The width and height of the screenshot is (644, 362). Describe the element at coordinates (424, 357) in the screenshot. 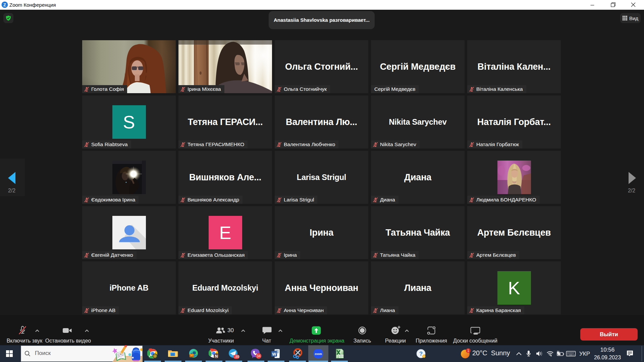

I see `svg-text: i` at that location.